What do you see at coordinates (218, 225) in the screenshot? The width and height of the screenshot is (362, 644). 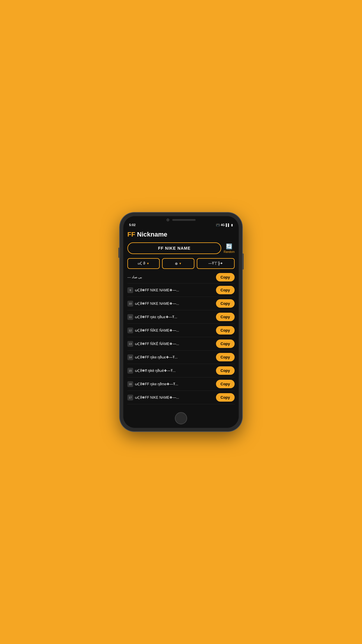 I see `vibrate-icon: 📳` at bounding box center [218, 225].